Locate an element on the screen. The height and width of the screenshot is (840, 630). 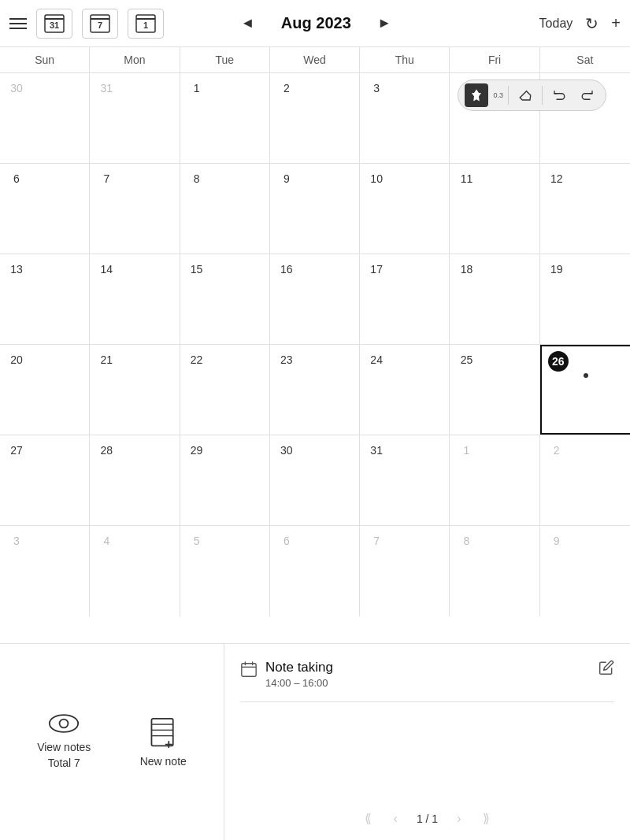
day-header-sat: Sat is located at coordinates (585, 60).